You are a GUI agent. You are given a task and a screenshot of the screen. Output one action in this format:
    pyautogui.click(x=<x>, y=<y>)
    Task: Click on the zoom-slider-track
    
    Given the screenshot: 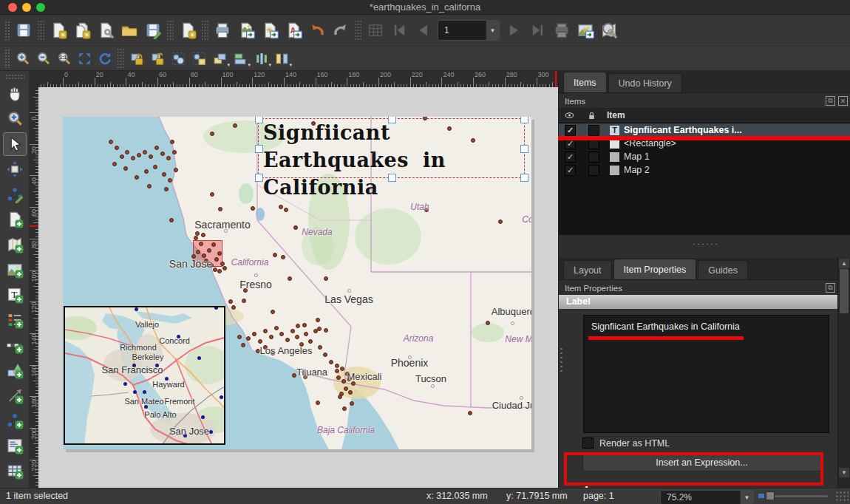 What is the action you would take?
    pyautogui.click(x=801, y=497)
    